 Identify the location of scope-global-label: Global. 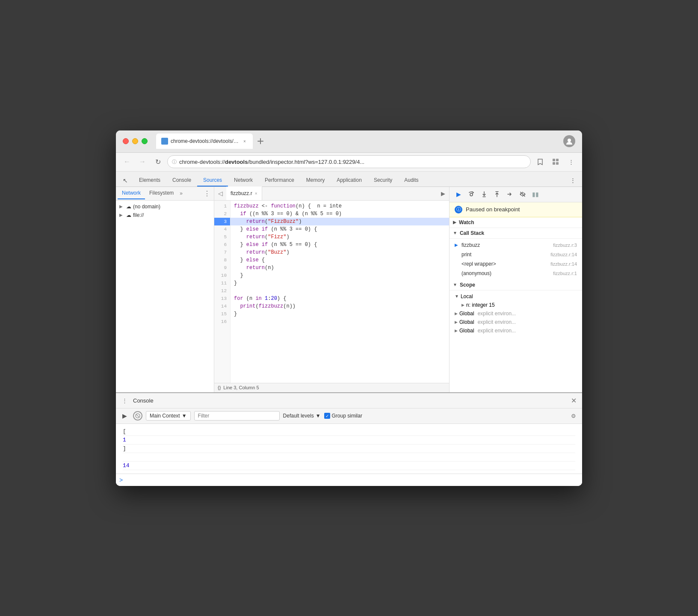
(467, 331).